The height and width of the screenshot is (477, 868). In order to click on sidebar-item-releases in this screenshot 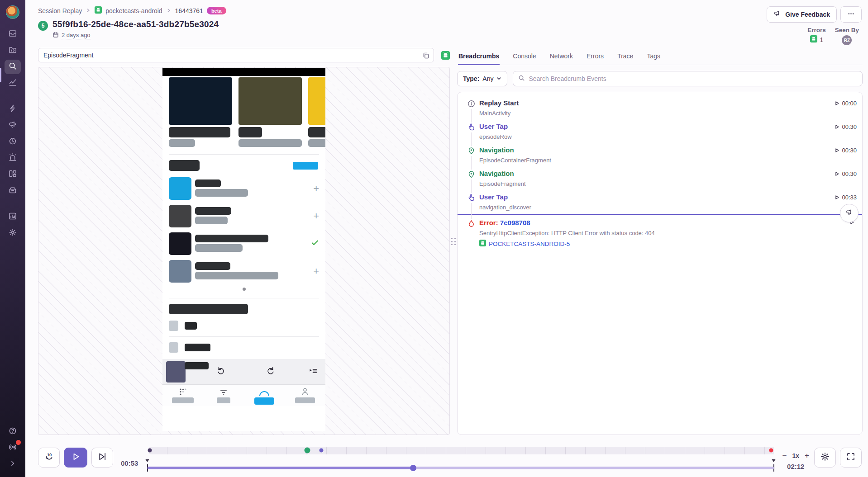, I will do `click(13, 191)`.